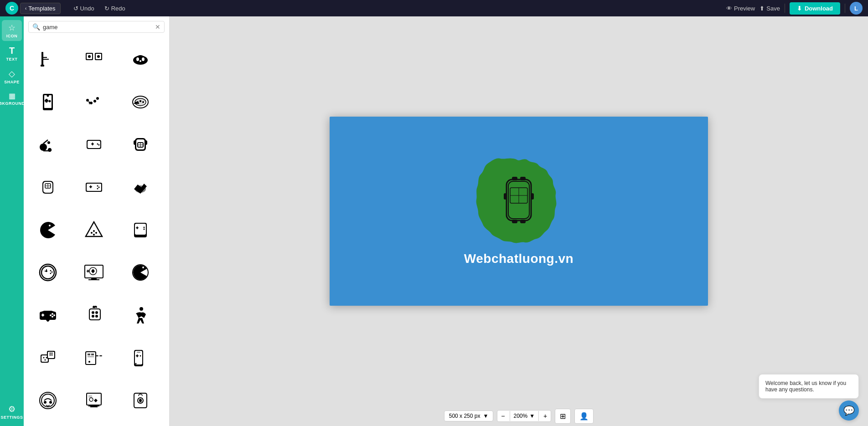 This screenshot has width=868, height=426. I want to click on zoom-in-button: +, so click(545, 416).